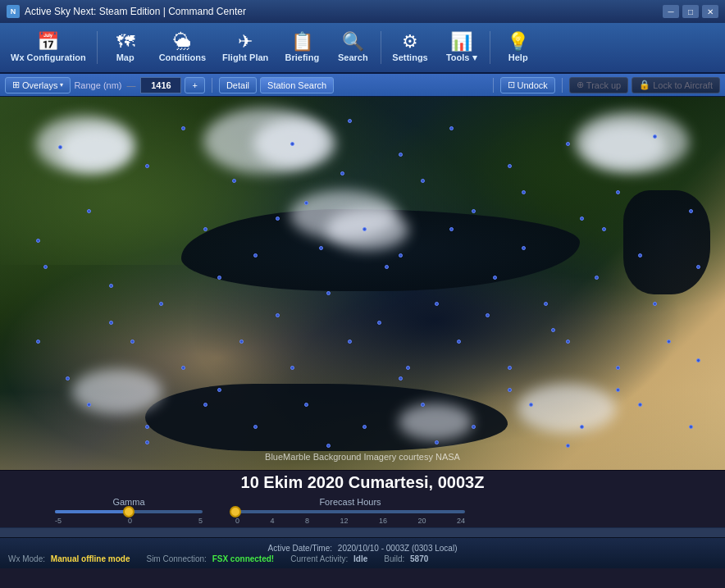 This screenshot has width=725, height=588. I want to click on track-up-label: Track up, so click(604, 85).